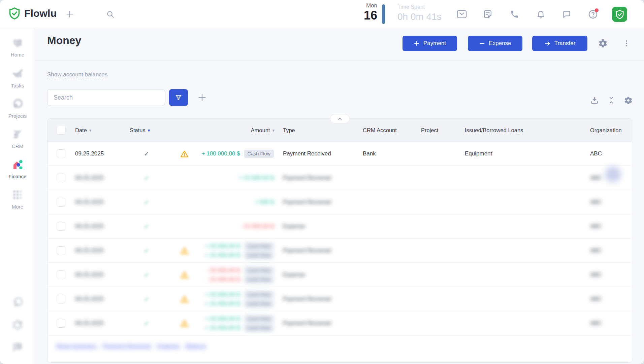 The width and height of the screenshot is (644, 364). Describe the element at coordinates (61, 130) in the screenshot. I see `select-all-checkbox` at that location.